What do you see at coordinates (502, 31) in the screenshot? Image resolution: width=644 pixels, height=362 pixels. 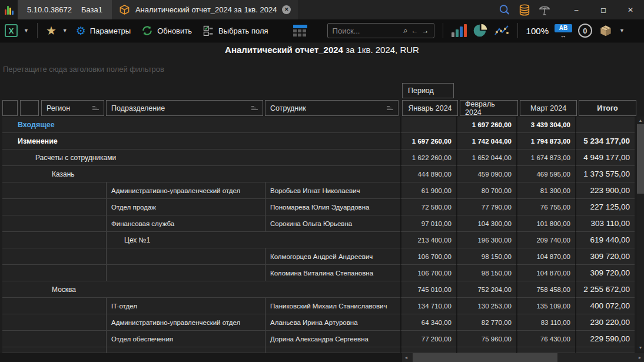 I see `line-chart-icon` at bounding box center [502, 31].